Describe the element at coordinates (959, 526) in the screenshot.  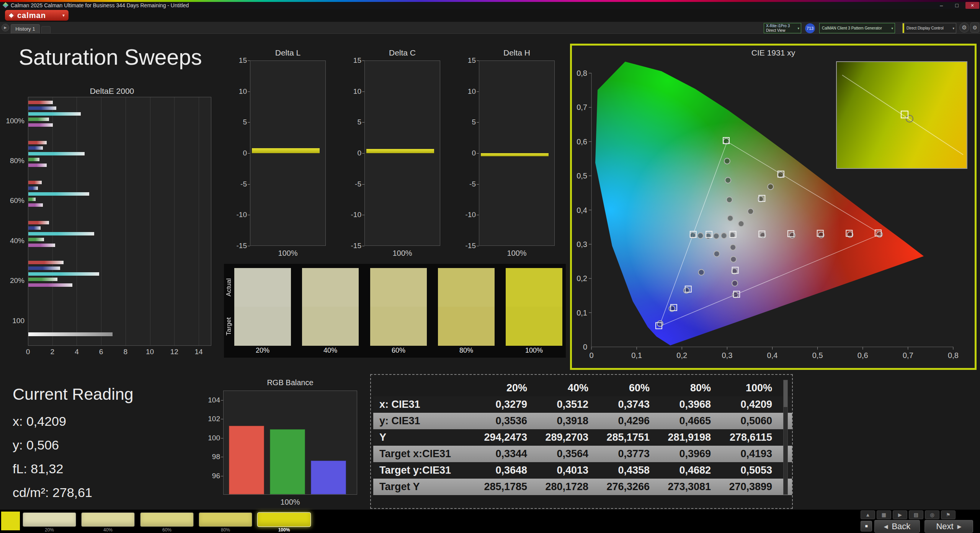
I see `next-icon: ▶` at that location.